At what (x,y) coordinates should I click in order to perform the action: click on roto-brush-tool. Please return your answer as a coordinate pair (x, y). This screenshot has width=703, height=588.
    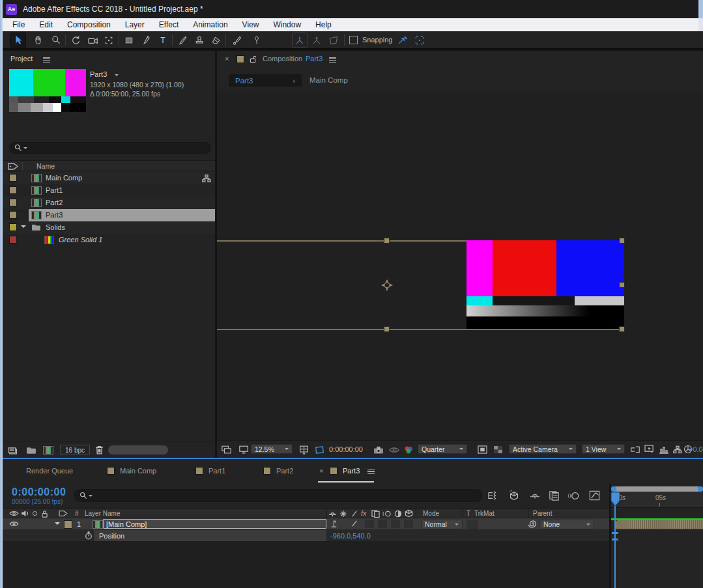
    Looking at the image, I should click on (237, 40).